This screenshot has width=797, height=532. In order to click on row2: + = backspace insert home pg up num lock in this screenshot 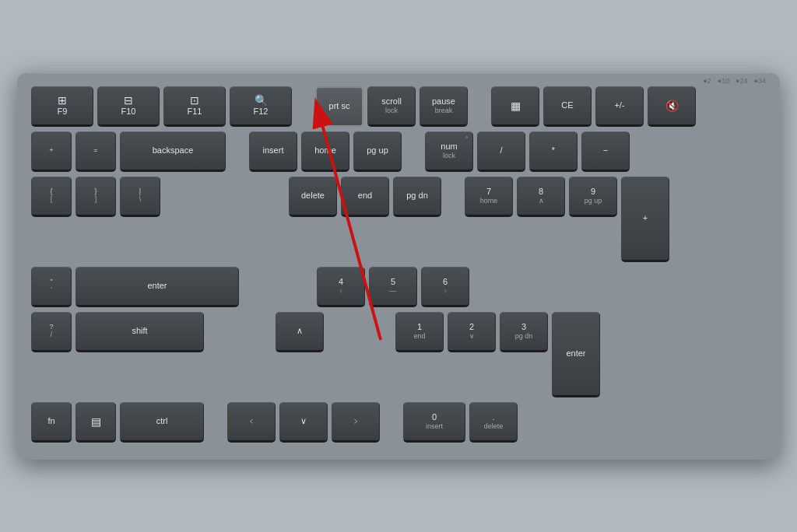, I will do `click(398, 152)`.